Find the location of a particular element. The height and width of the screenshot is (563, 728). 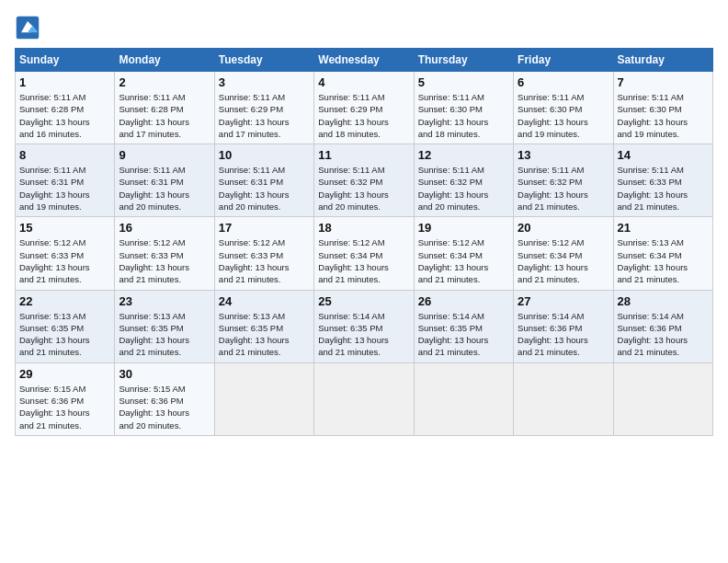

day-number: 18 is located at coordinates (364, 228).